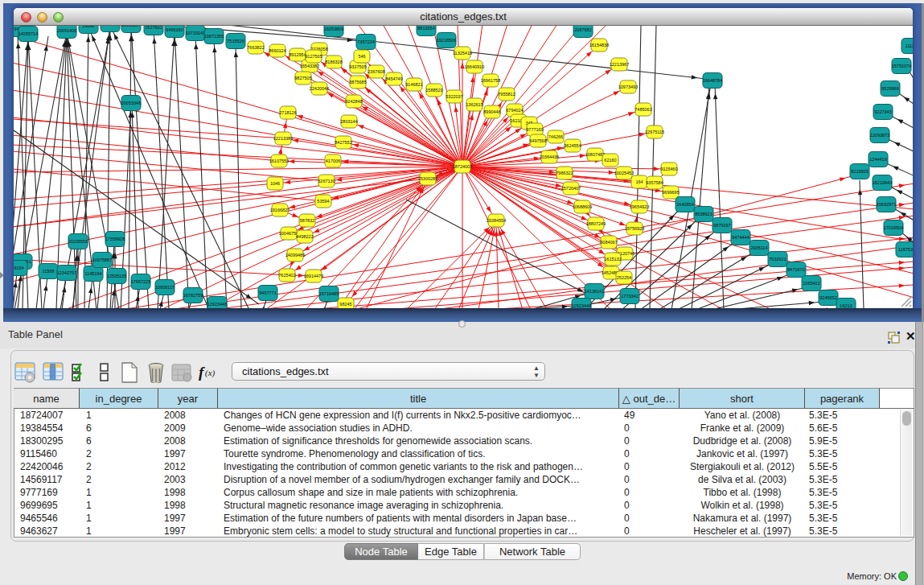  Describe the element at coordinates (333, 62) in the screenshot. I see `svg-text: 8186328` at that location.